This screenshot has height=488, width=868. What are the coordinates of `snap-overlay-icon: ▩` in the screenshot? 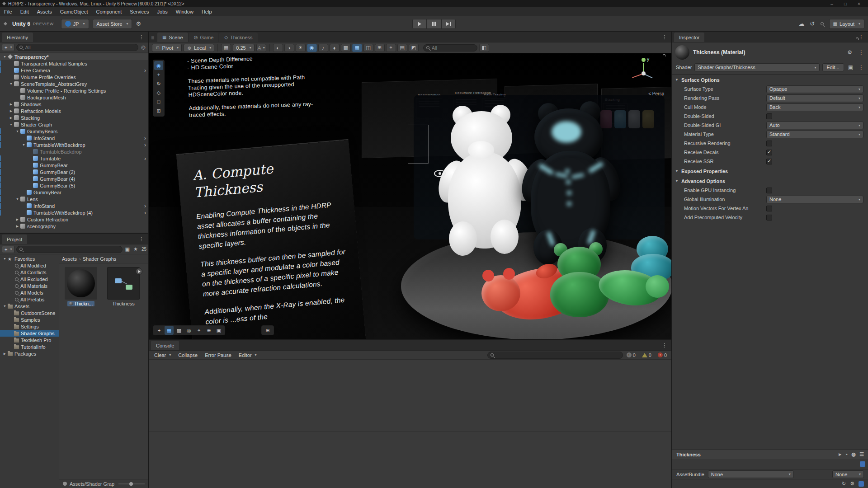 It's located at (179, 330).